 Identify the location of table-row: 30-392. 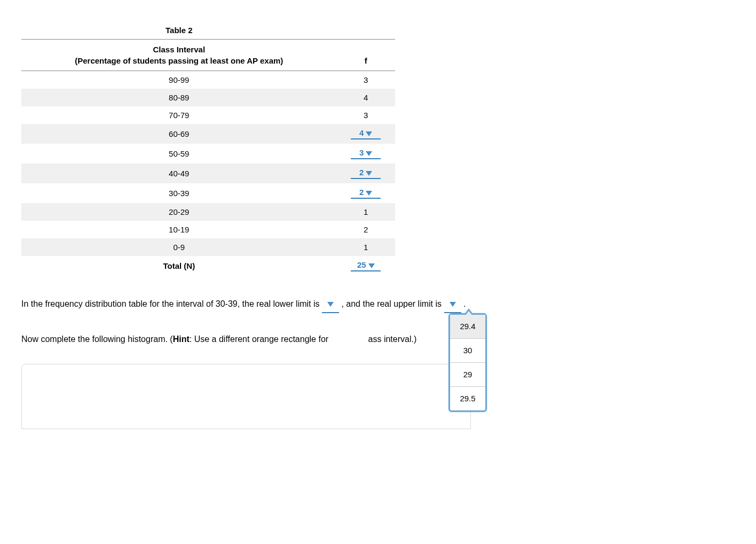
(208, 193).